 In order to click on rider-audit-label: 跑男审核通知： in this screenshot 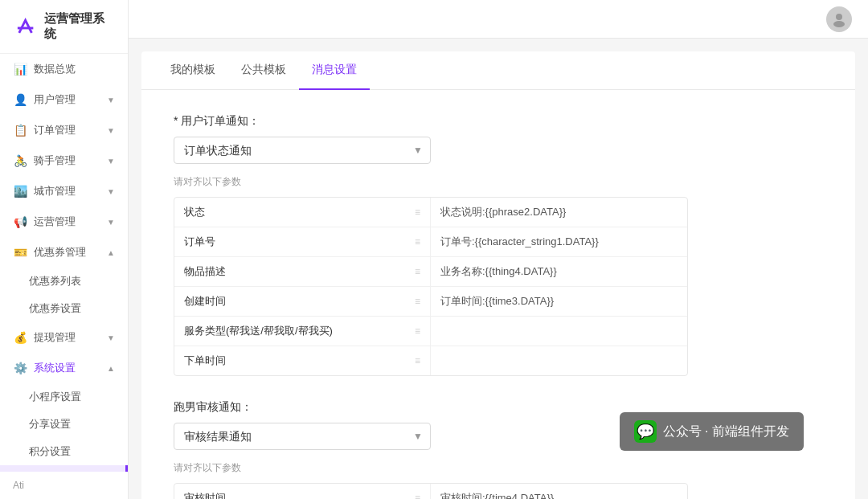, I will do `click(498, 407)`.